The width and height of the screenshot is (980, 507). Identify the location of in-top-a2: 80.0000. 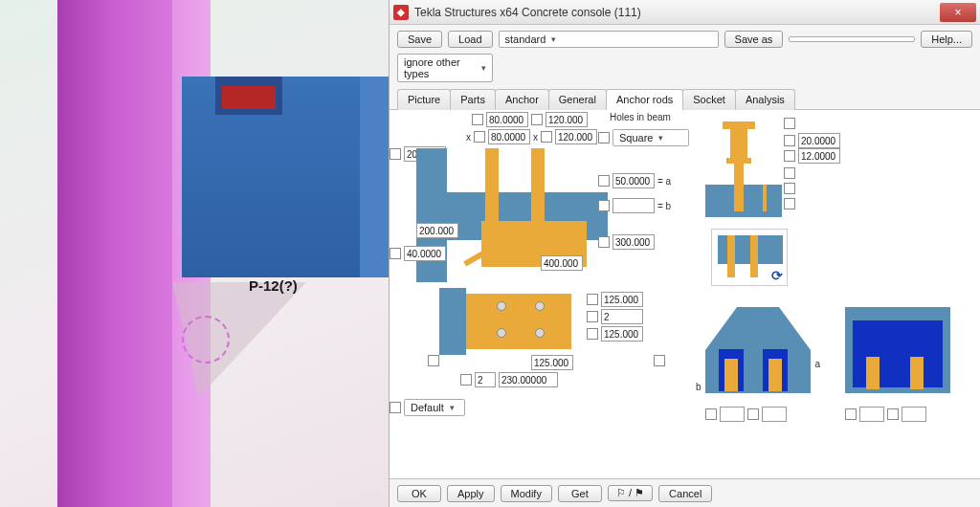
(509, 137).